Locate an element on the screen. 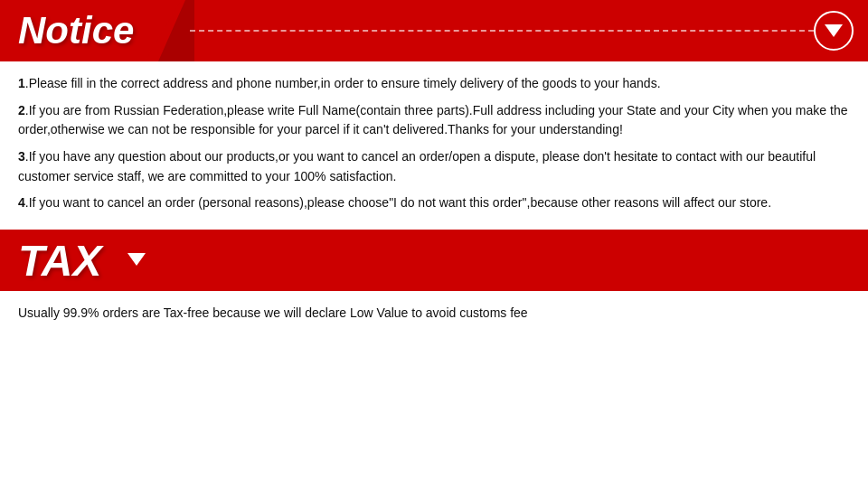 This screenshot has width=868, height=479. tax-content: Usually 99.9% orders are Tax-free becaus… is located at coordinates (434, 312).